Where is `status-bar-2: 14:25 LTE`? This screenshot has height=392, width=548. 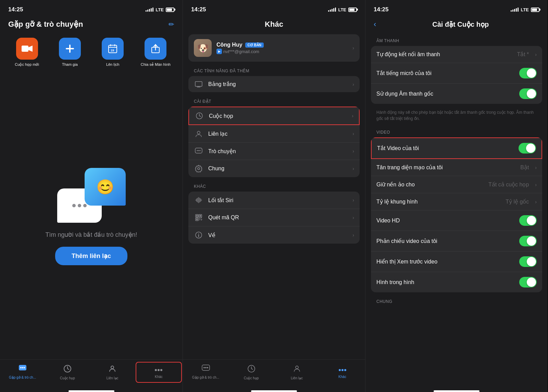
status-bar-2: 14:25 LTE is located at coordinates (274, 9).